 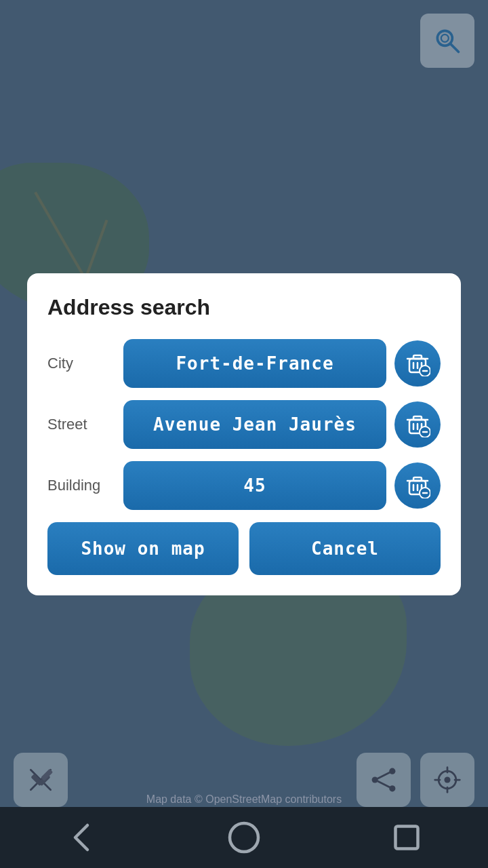 What do you see at coordinates (345, 549) in the screenshot?
I see `cancel-button: Cancel` at bounding box center [345, 549].